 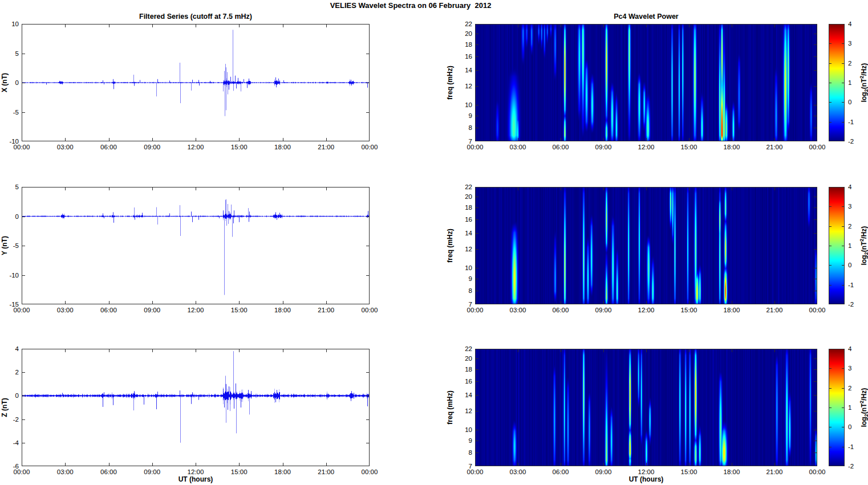 I want to click on z-wavelet-panel: freq (mHz) UT (hours) 00:0003:0006:0009:…, so click(x=646, y=407).